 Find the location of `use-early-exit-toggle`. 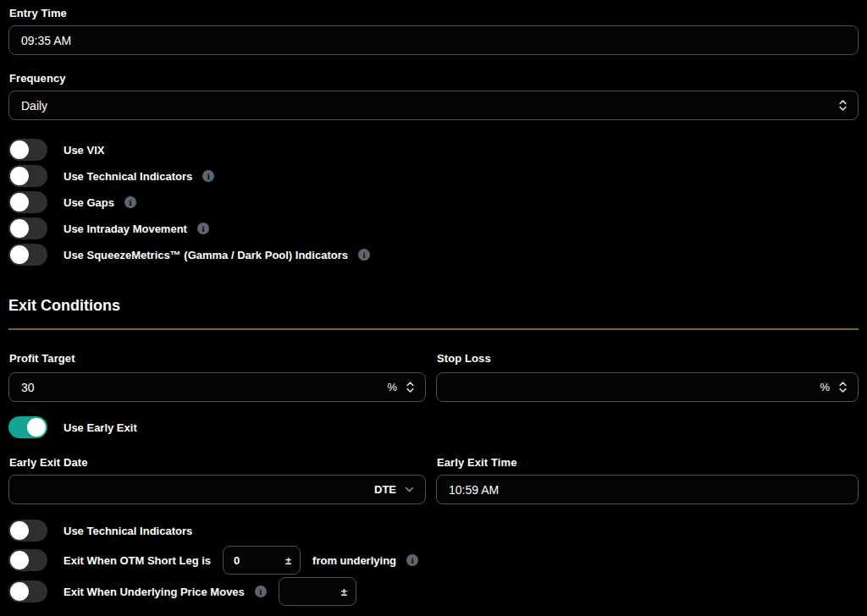

use-early-exit-toggle is located at coordinates (28, 427).